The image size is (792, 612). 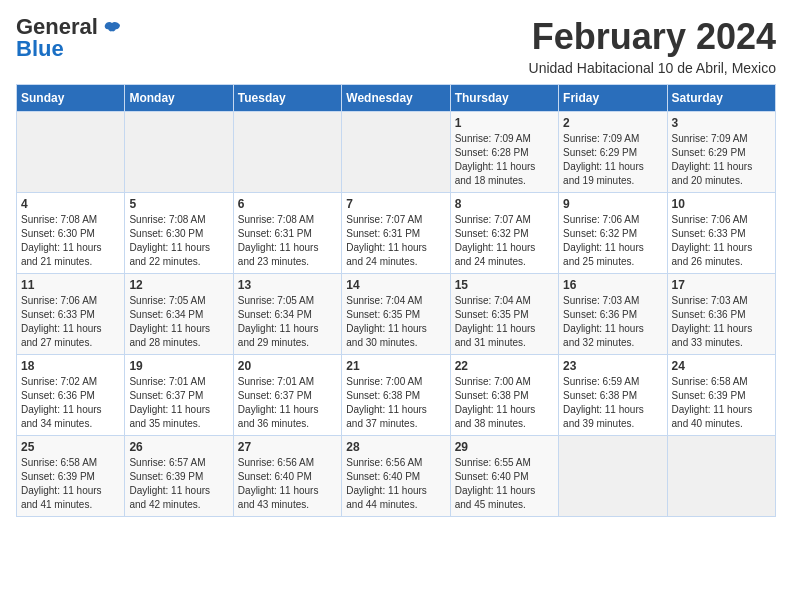 I want to click on day-number: 6, so click(x=288, y=204).